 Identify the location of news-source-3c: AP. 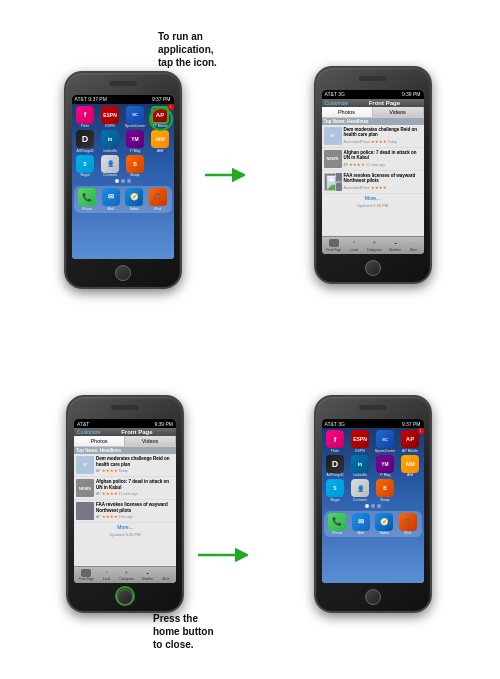
(98, 517).